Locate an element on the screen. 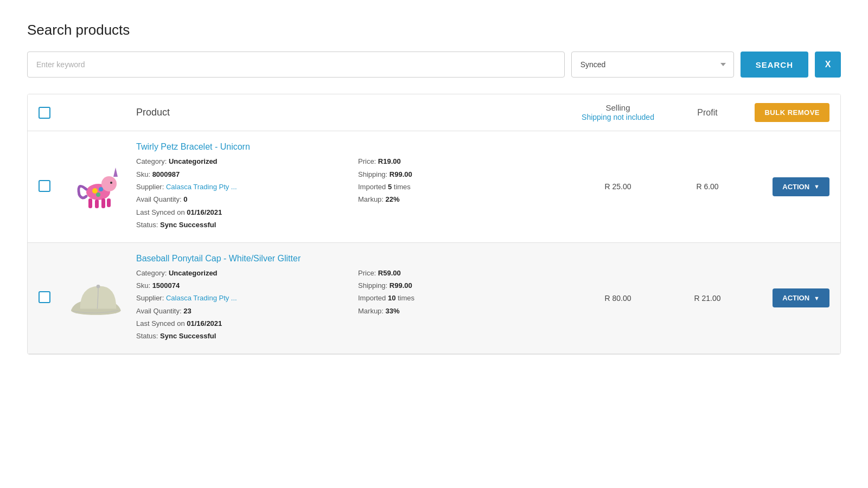 This screenshot has height=488, width=868. markup-line: Markup: 22% is located at coordinates (461, 200).